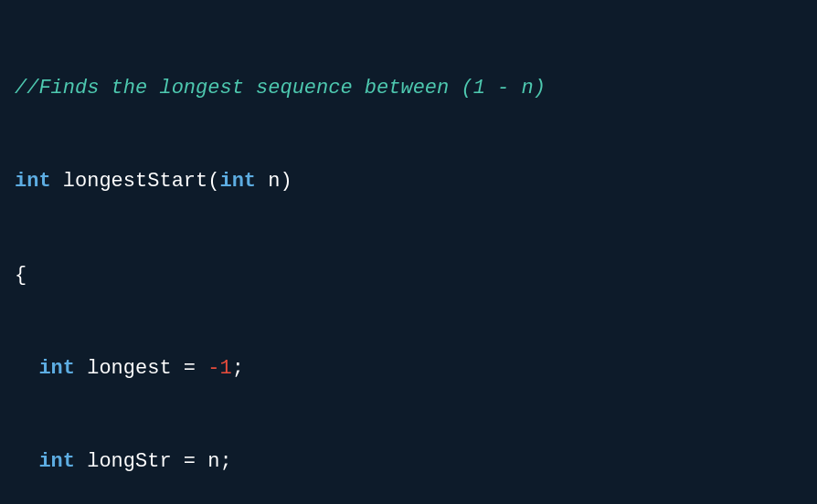 The height and width of the screenshot is (504, 817). I want to click on keyword-int-param: int, so click(238, 181).